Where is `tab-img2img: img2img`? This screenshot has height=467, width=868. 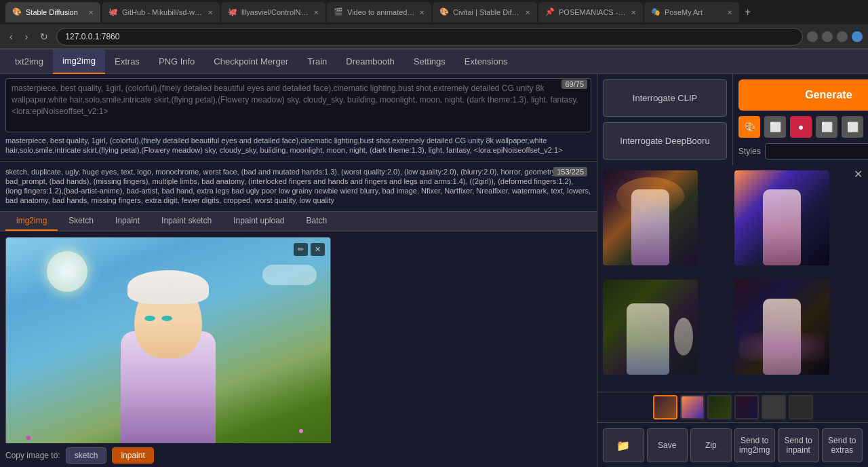
tab-img2img: img2img is located at coordinates (31, 221).